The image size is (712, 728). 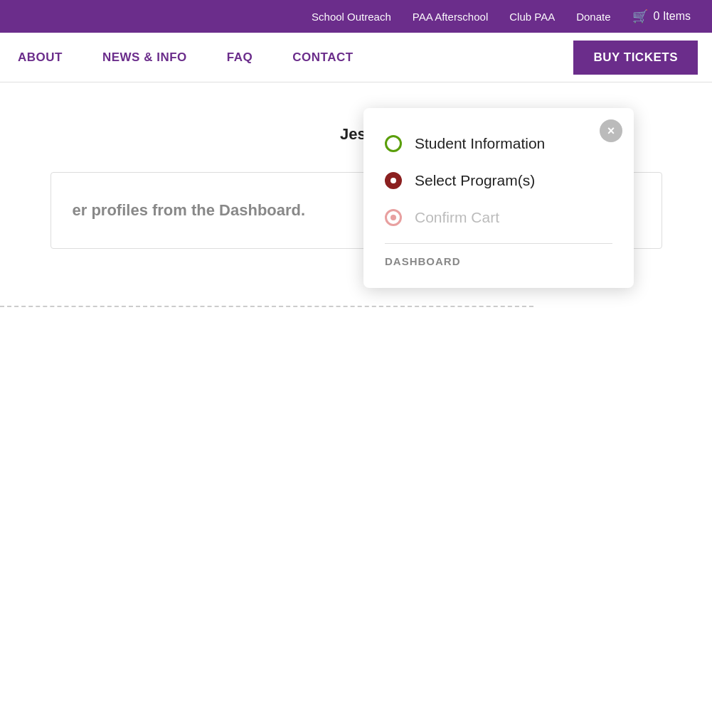 What do you see at coordinates (48, 58) in the screenshot?
I see `nav-about: ABOUT` at bounding box center [48, 58].